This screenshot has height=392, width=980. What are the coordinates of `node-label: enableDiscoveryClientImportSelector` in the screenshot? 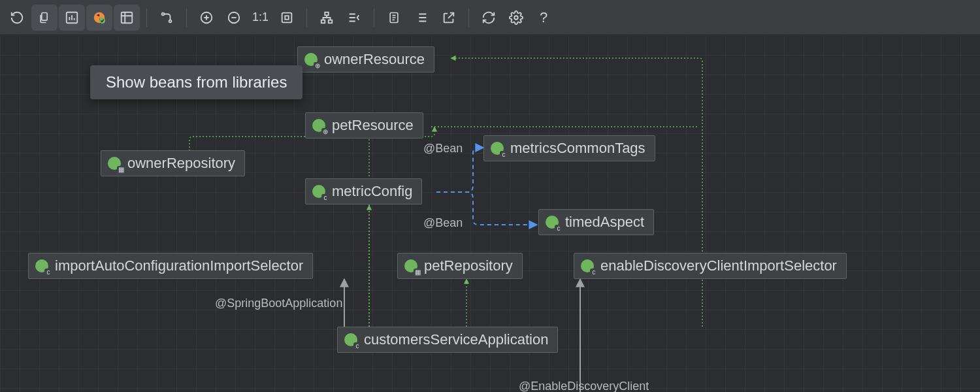 It's located at (719, 266).